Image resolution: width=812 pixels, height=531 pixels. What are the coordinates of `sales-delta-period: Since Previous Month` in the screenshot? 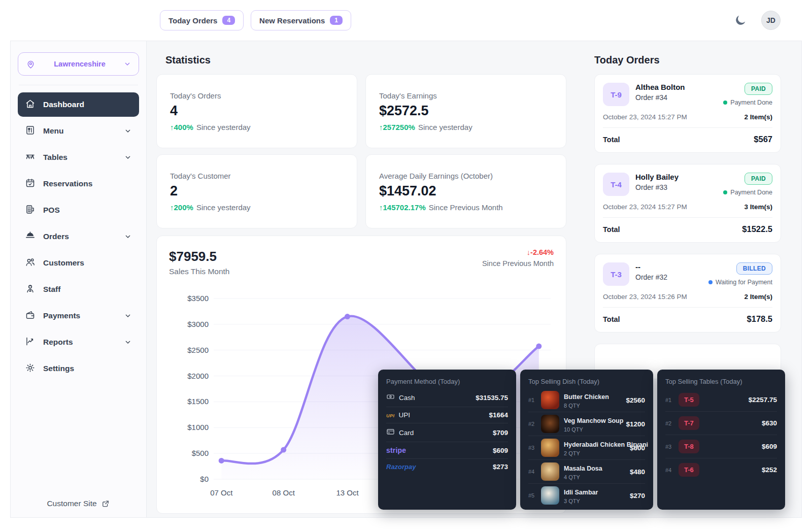 It's located at (518, 263).